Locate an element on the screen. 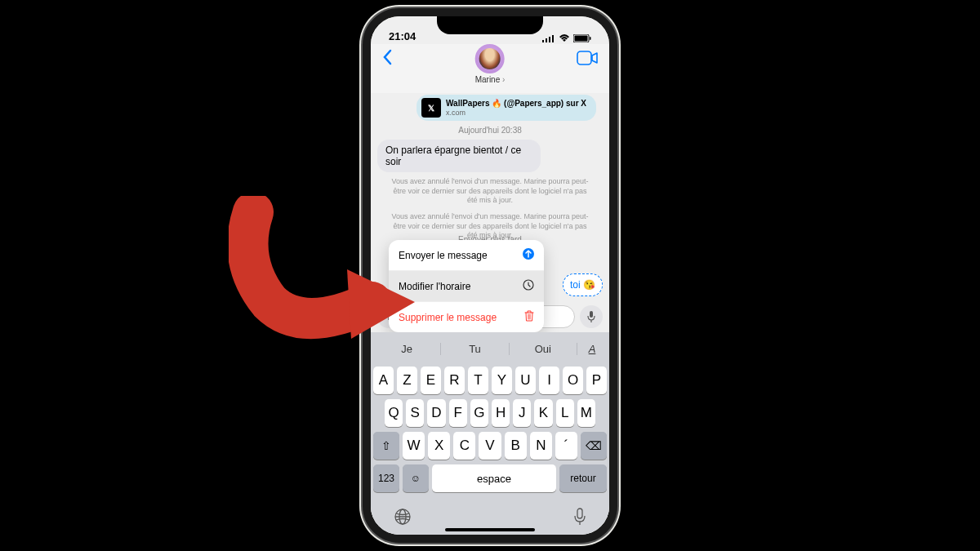  notch is located at coordinates (490, 25).